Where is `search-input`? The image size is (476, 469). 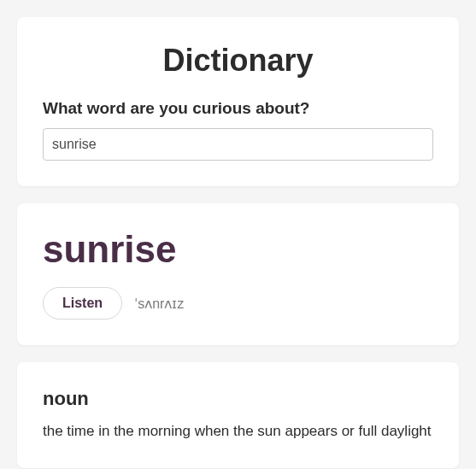
search-input is located at coordinates (238, 144).